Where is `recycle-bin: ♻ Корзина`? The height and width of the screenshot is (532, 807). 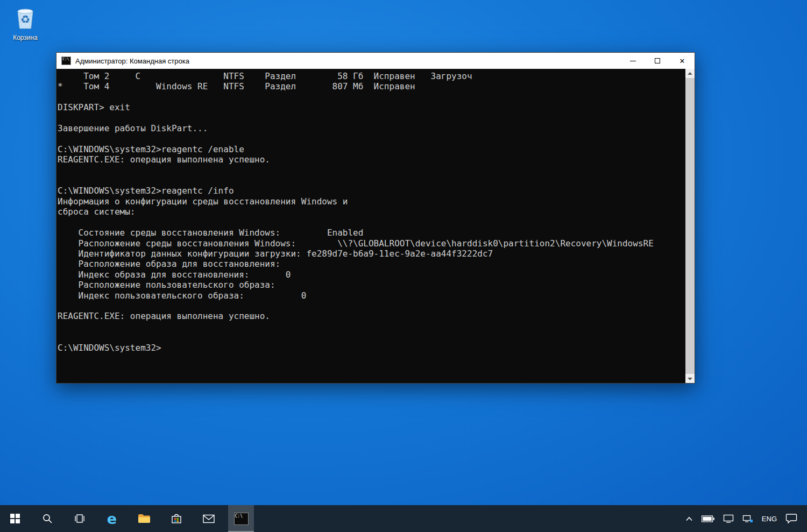 recycle-bin: ♻ Корзина is located at coordinates (25, 23).